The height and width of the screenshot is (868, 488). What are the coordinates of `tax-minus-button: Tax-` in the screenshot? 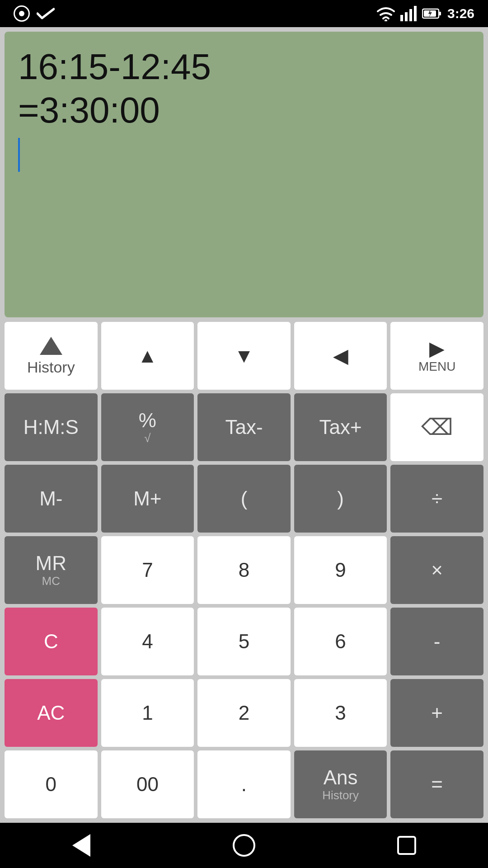 It's located at (244, 427).